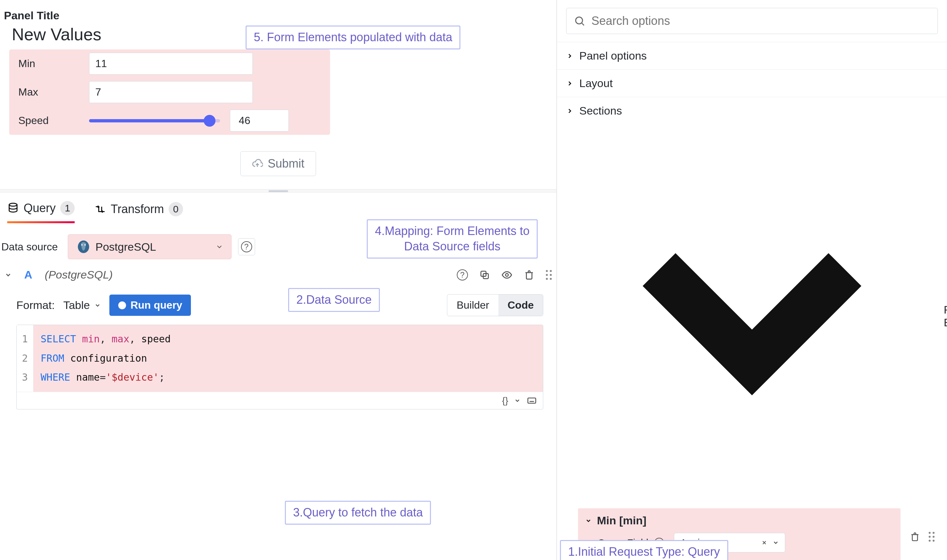 This screenshot has height=560, width=947. I want to click on database-icon, so click(13, 208).